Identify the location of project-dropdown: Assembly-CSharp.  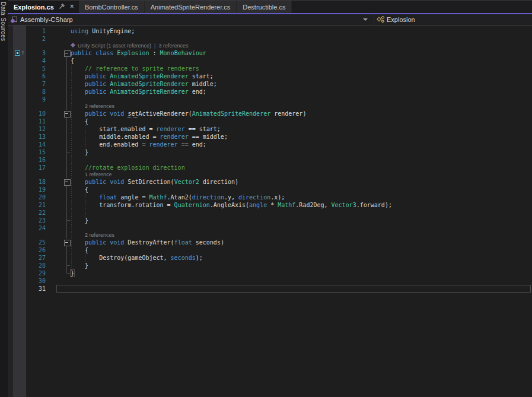
(191, 20).